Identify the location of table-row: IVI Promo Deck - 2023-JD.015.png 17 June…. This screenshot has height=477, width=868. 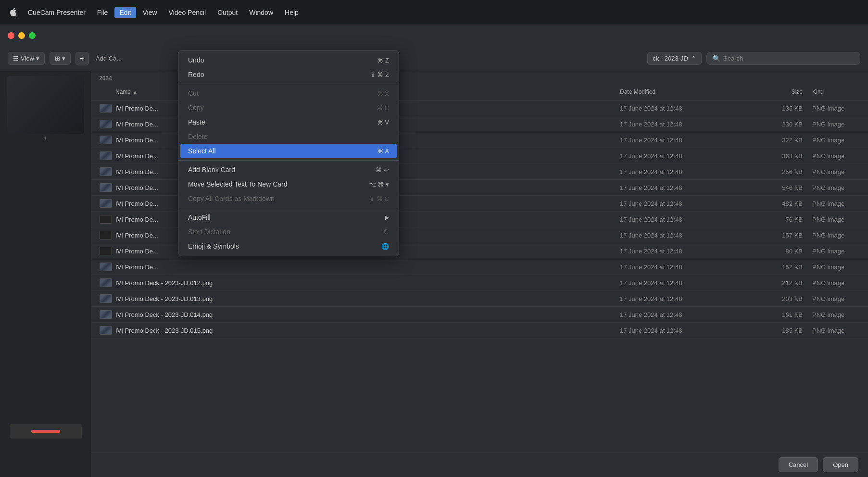
(480, 331).